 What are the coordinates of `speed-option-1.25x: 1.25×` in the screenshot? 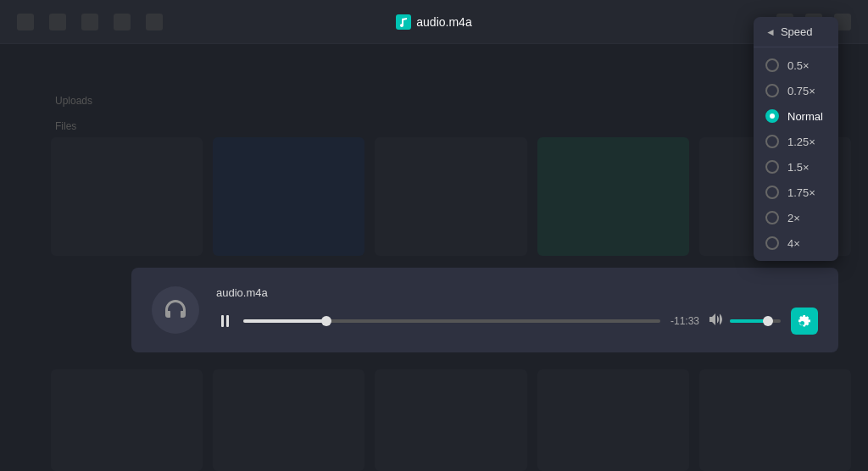 It's located at (796, 141).